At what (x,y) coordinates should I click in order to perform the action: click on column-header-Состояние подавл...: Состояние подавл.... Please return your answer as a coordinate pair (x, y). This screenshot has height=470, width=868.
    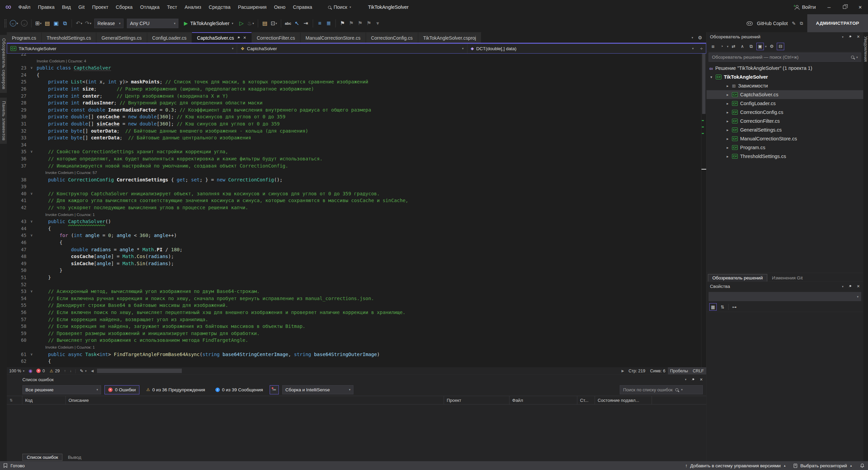
    Looking at the image, I should click on (623, 400).